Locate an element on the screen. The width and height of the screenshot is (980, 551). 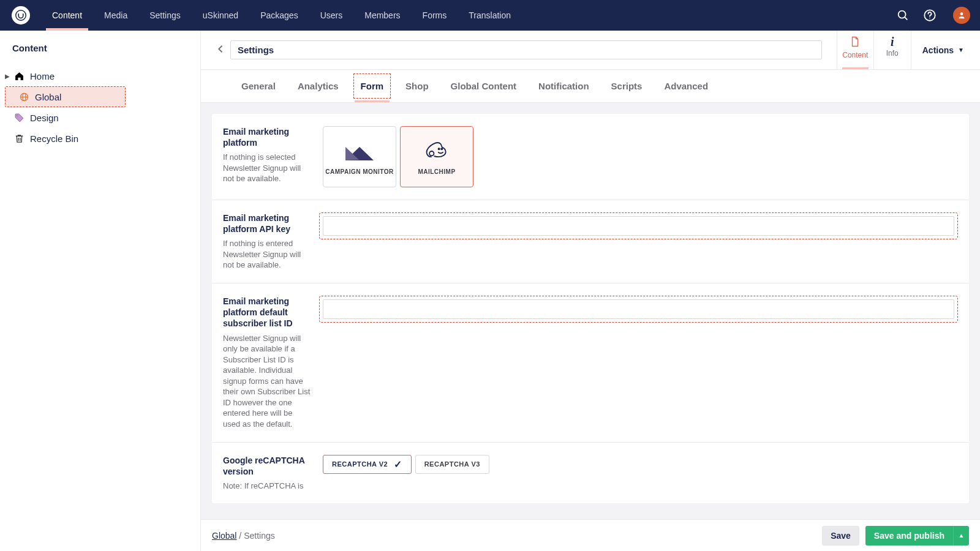
nav-uskinned-label: uSkinned is located at coordinates (221, 15).